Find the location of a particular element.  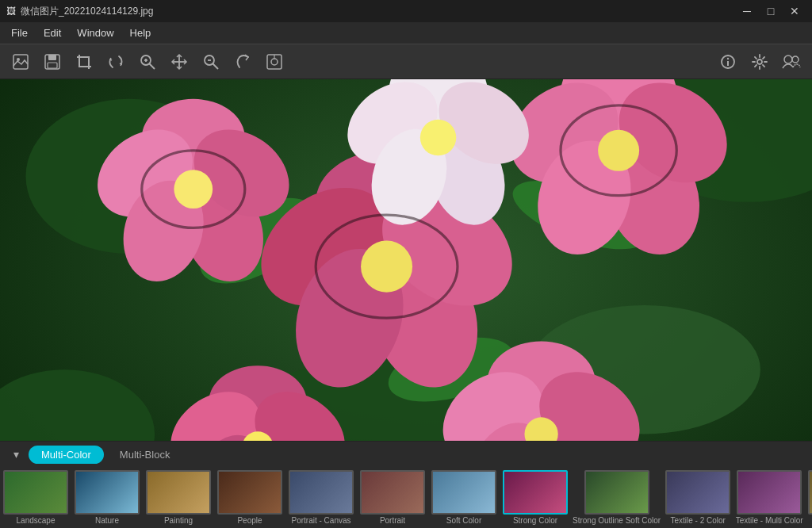

toolbar is located at coordinates (406, 62).